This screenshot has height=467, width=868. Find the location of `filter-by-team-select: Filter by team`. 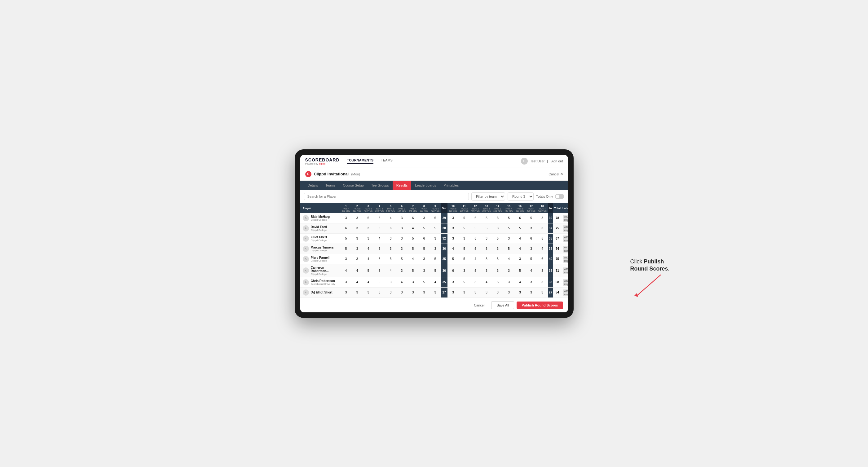

filter-by-team-select: Filter by team is located at coordinates (488, 196).